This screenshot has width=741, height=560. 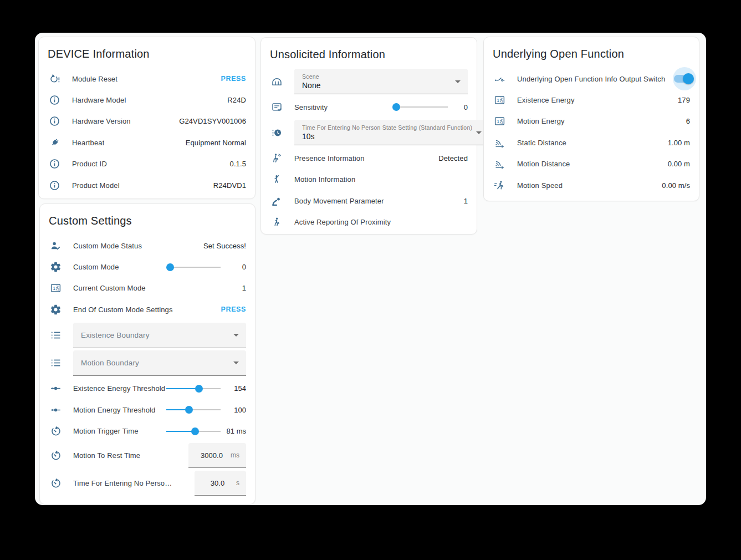 What do you see at coordinates (155, 363) in the screenshot?
I see `motion-boundary-label: Motion Boundary` at bounding box center [155, 363].